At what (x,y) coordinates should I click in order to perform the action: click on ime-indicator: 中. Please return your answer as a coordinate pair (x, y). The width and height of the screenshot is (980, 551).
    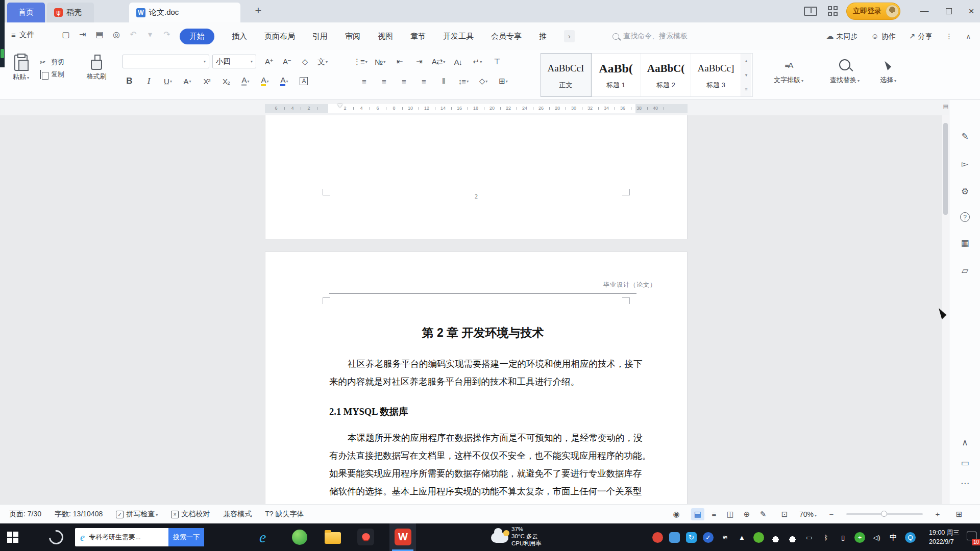
    Looking at the image, I should click on (893, 538).